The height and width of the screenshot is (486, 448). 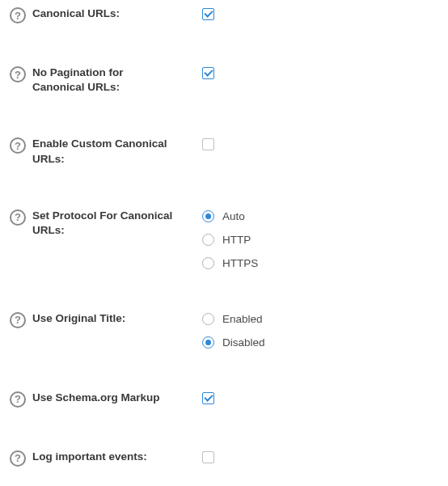 What do you see at coordinates (259, 319) in the screenshot?
I see `original-title-option-enabled: Enabled` at bounding box center [259, 319].